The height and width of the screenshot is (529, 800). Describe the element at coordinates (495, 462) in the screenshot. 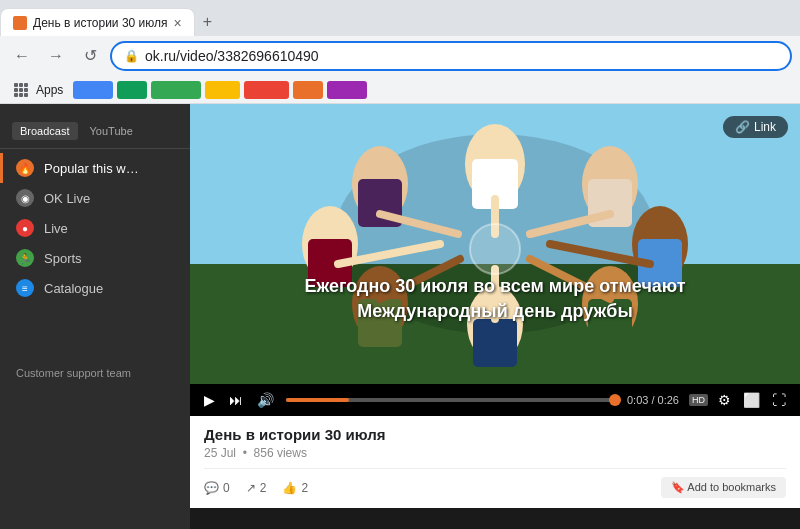

I see `video-info: День в истории 30 июля 25 Jul • 856 view…` at that location.